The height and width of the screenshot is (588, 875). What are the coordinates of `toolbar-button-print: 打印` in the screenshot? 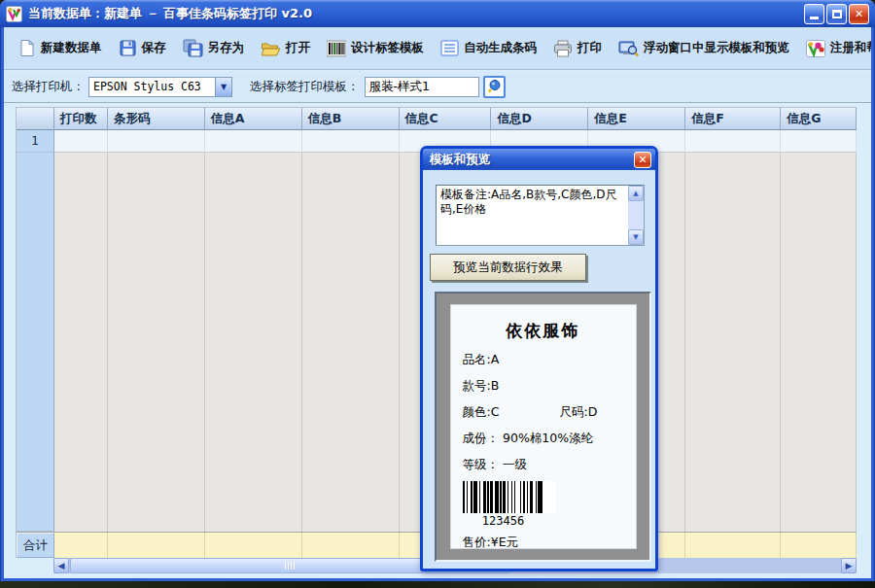 It's located at (578, 49).